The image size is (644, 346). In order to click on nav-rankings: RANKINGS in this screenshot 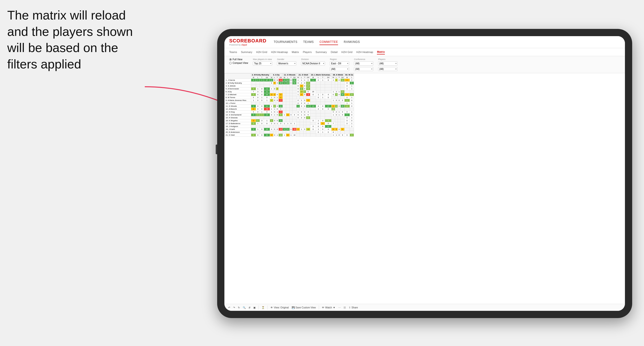, I will do `click(352, 42)`.